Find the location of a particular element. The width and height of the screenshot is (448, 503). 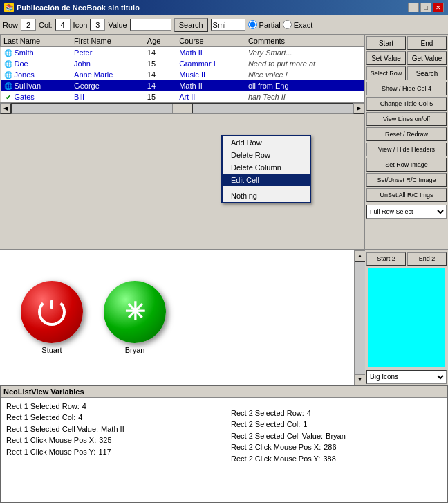

row-input is located at coordinates (28, 25).